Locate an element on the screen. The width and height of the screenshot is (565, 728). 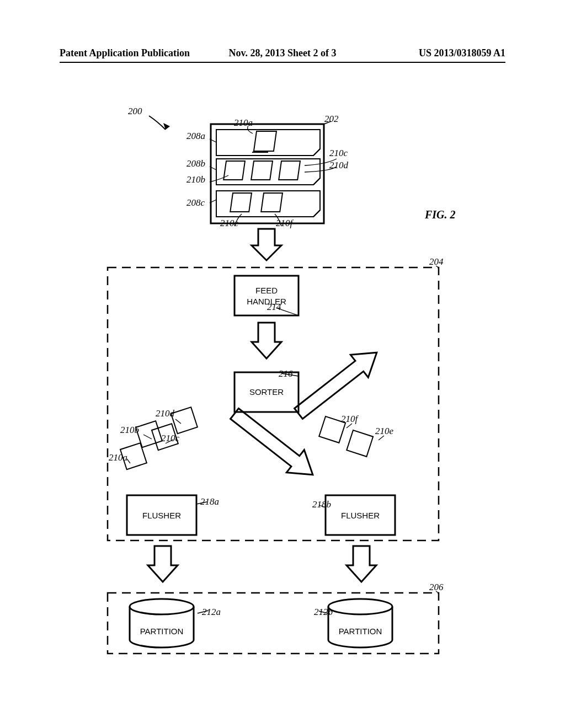
feed-handler-line1: FEED is located at coordinates (266, 290).